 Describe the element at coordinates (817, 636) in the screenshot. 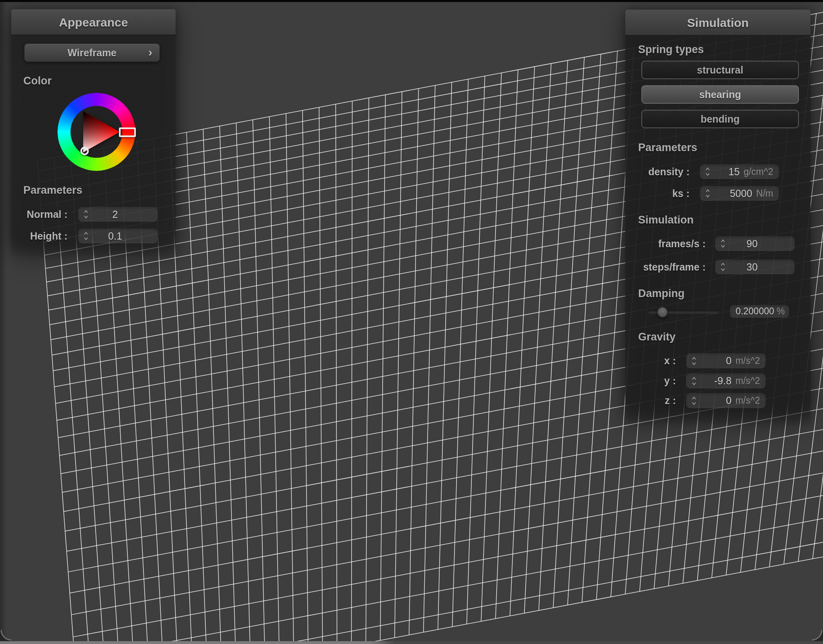

I see `window-corner-bottom-right` at that location.